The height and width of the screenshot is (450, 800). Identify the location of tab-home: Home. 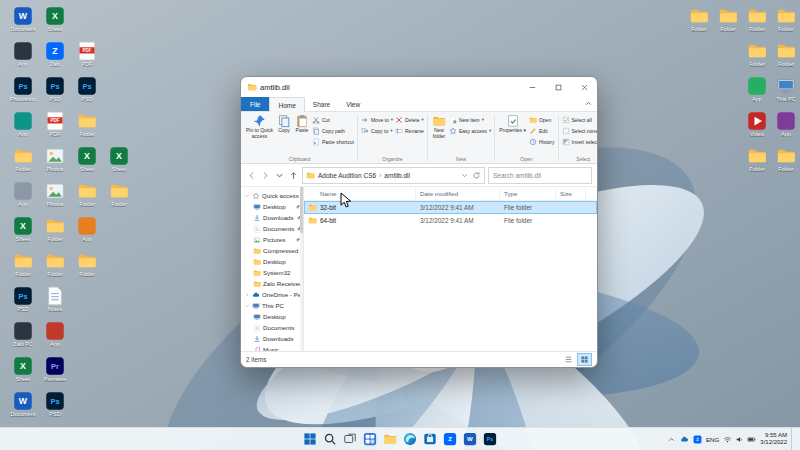
(286, 104).